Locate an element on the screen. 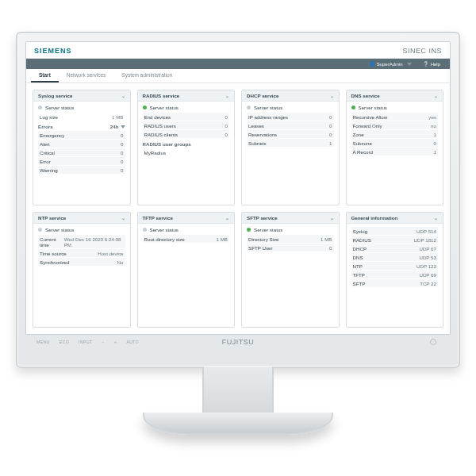 The width and height of the screenshot is (476, 476). card-title: NTP service is located at coordinates (52, 217).